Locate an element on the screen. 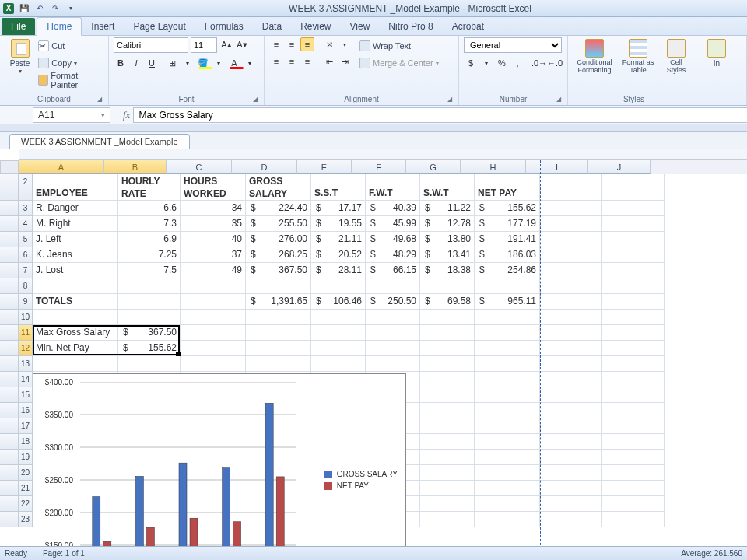 This screenshot has height=560, width=747. name-box: A11▾ is located at coordinates (72, 115).